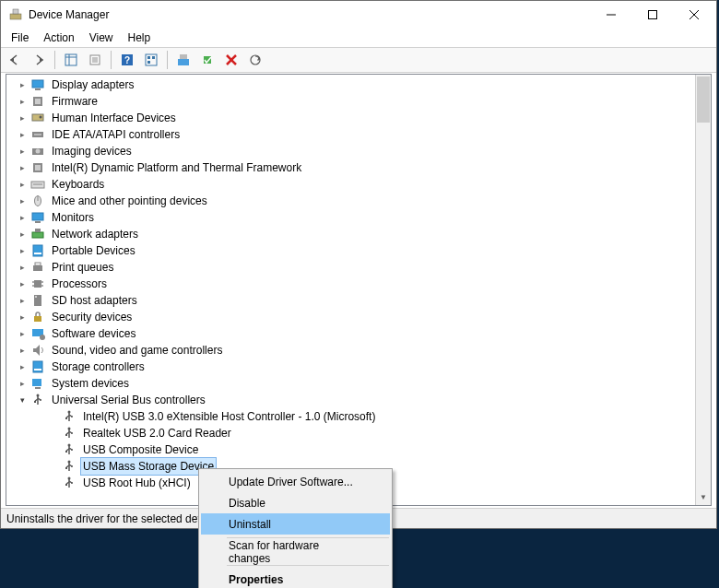 The width and height of the screenshot is (719, 588). Describe the element at coordinates (255, 60) in the screenshot. I see `toolbar-scan-button` at that location.